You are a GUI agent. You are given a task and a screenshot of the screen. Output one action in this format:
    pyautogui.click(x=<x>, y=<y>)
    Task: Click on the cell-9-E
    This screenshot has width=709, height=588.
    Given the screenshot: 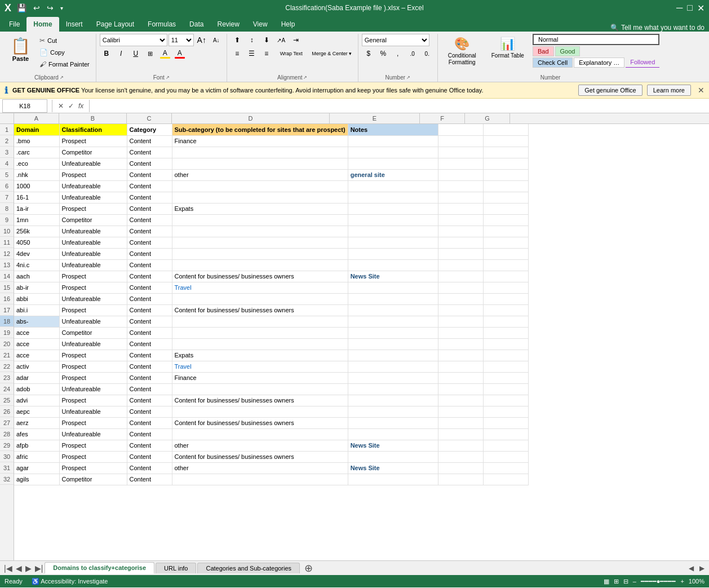 What is the action you would take?
    pyautogui.click(x=393, y=220)
    